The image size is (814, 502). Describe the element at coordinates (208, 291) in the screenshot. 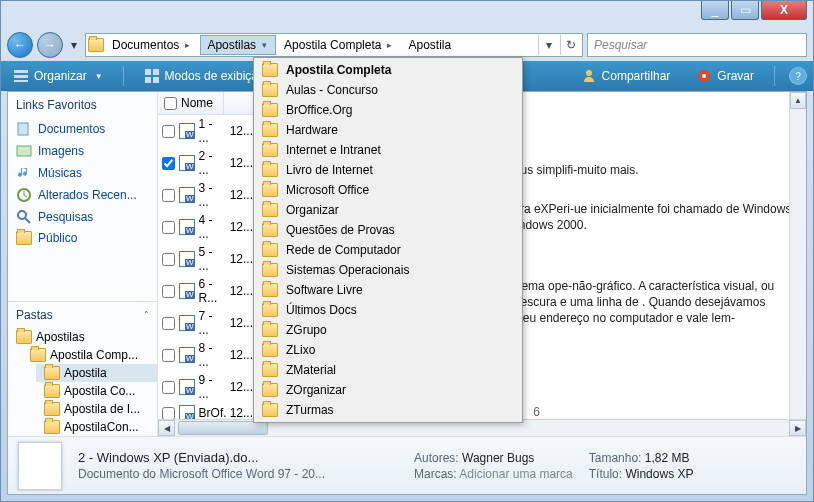

I see `file-row: 6 - R...12...` at that location.